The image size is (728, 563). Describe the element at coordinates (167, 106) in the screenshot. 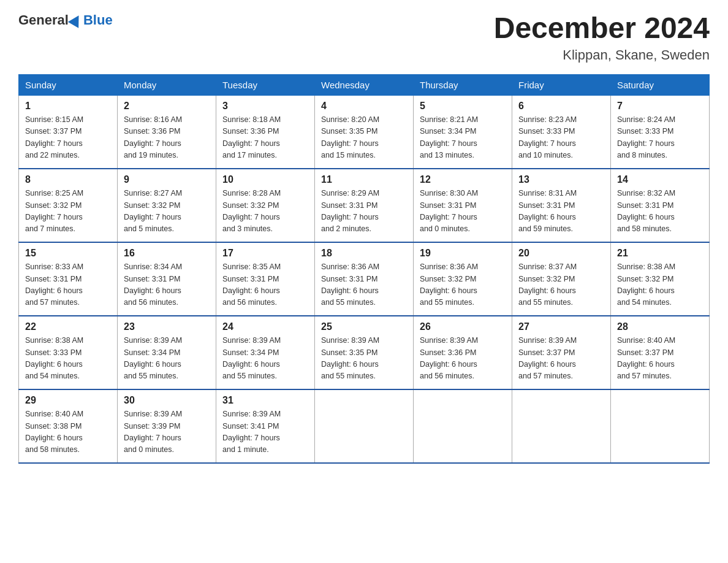

I see `day-number: 2` at that location.